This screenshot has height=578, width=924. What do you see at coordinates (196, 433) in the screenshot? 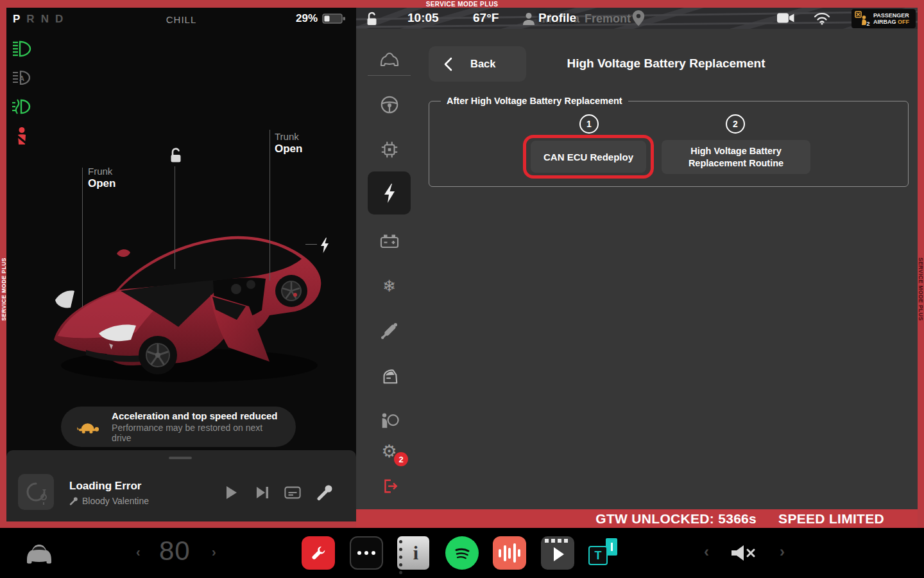
I see `notification-subtitle: Performance may be restored on next driv…` at bounding box center [196, 433].